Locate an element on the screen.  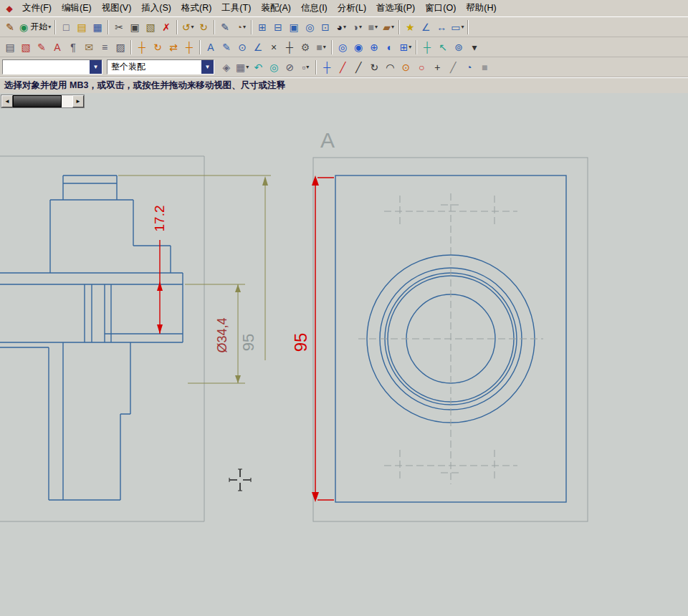
leader-icon: ✎ is located at coordinates (226, 47).